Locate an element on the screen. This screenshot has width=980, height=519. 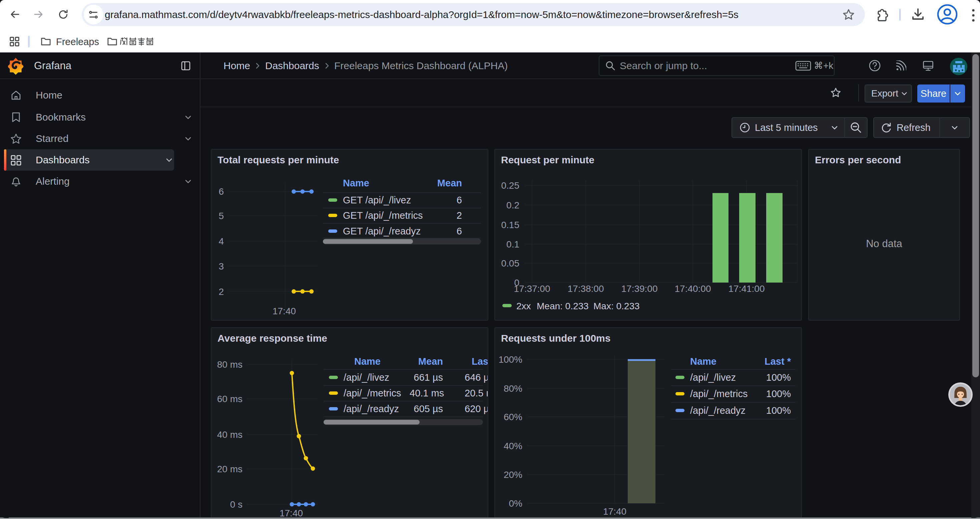
svg-text: 40 ms is located at coordinates (230, 435).